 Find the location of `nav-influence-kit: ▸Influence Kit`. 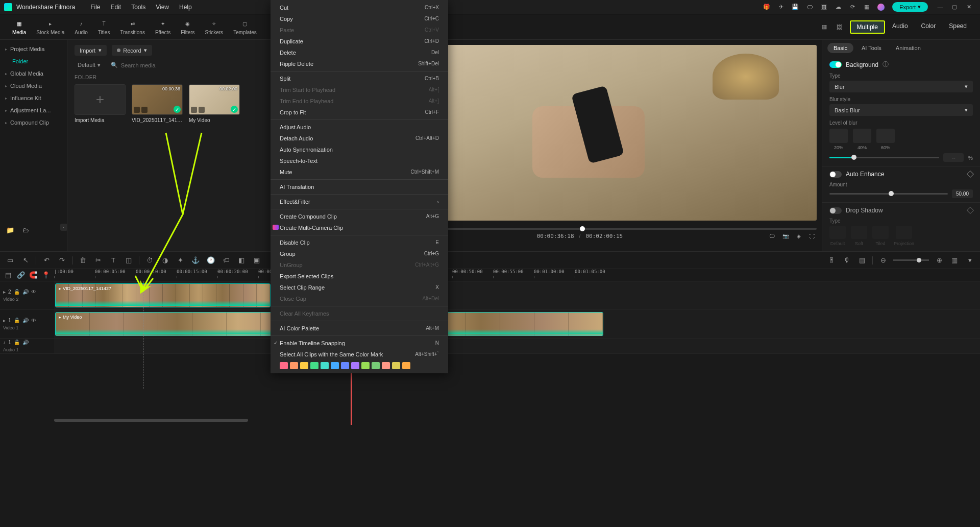

nav-influence-kit: ▸Influence Kit is located at coordinates (34, 98).